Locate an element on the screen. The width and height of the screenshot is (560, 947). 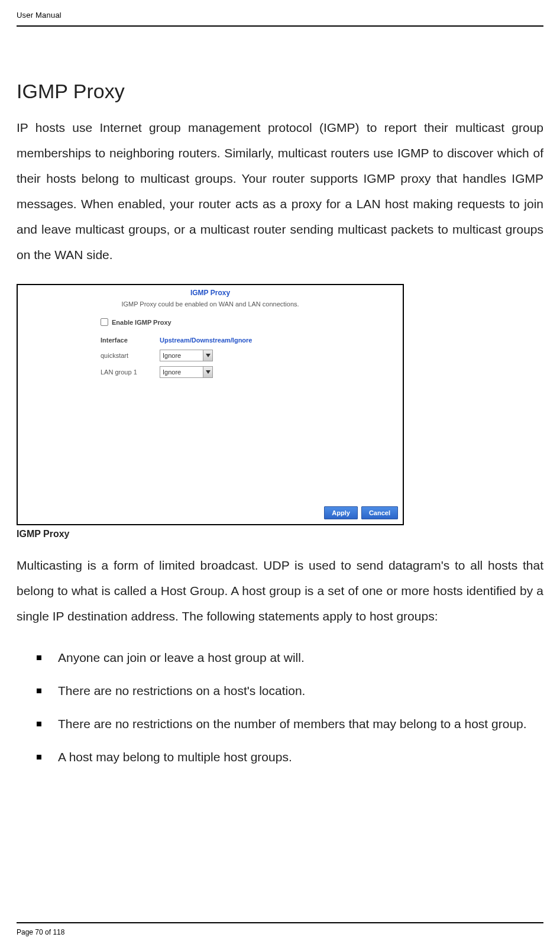
multicast-paragraph: Multicasting is a form of limited broadc… is located at coordinates (280, 590).